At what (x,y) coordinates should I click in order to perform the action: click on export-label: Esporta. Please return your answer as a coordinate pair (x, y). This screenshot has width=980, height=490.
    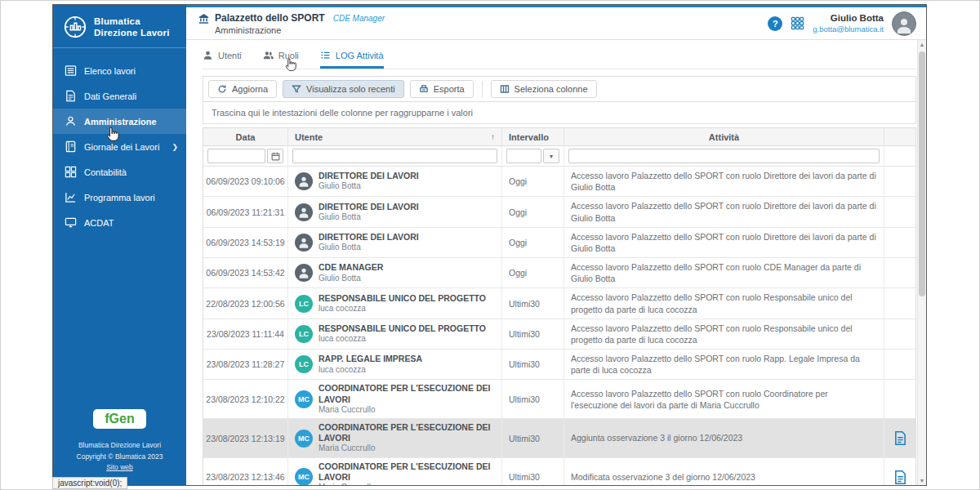
    Looking at the image, I should click on (449, 89).